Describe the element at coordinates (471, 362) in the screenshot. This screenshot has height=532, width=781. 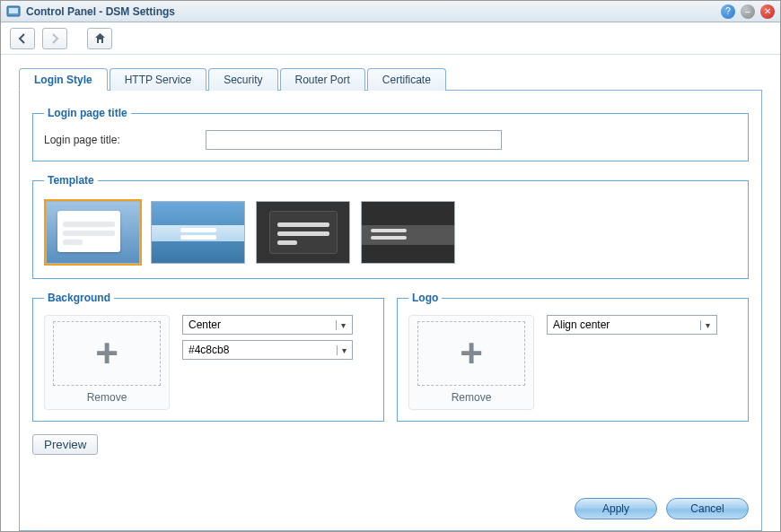
I see `logo-dropzone: + Remove` at that location.